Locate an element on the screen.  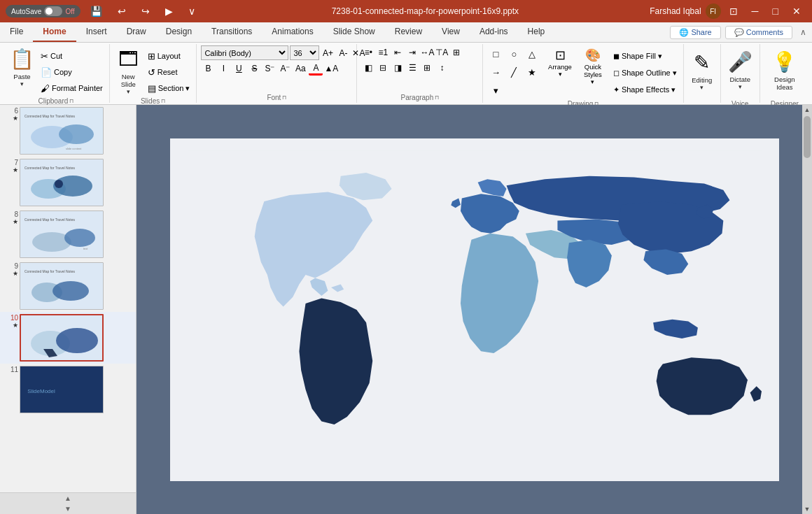
bold-button: B is located at coordinates (208, 69).